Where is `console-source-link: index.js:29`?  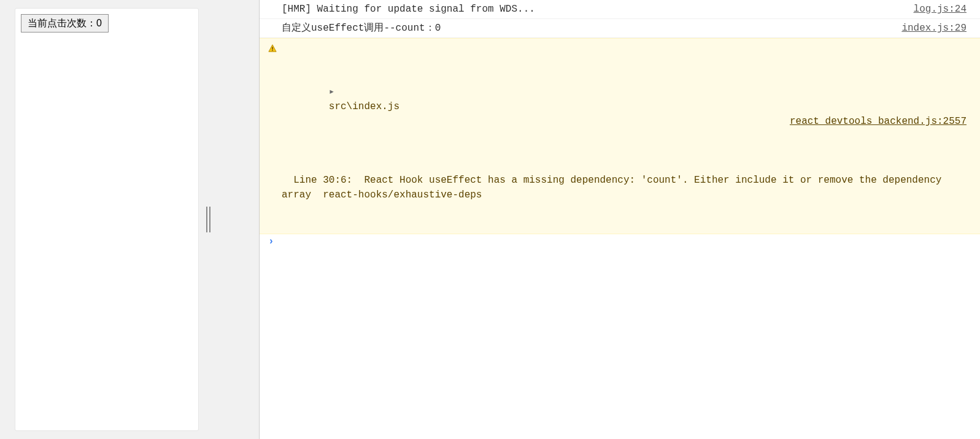
console-source-link: index.js:29 is located at coordinates (934, 28).